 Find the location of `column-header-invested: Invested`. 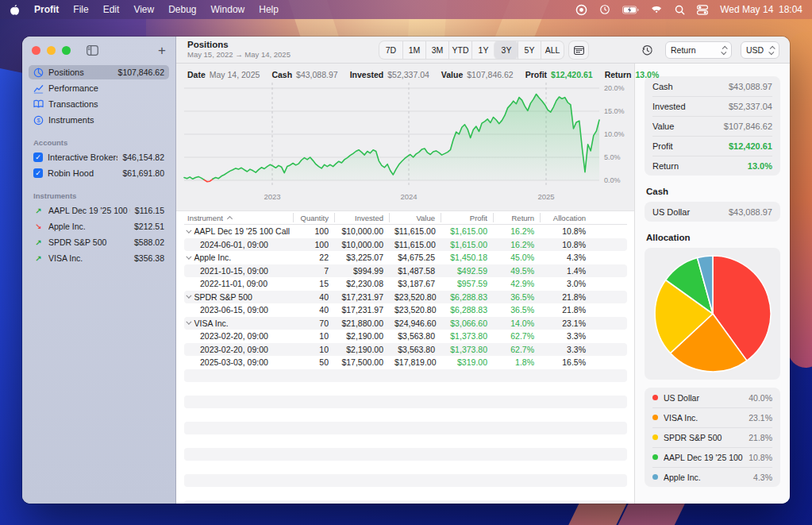

column-header-invested: Invested is located at coordinates (362, 218).